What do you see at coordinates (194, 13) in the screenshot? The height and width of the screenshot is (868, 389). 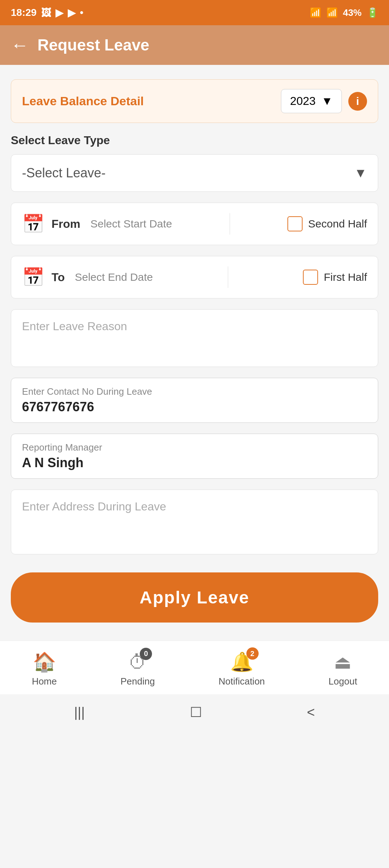 I see `status-bar: 18:29 🖼 ▶ ▶ • 📶 📶 43% 🔋` at bounding box center [194, 13].